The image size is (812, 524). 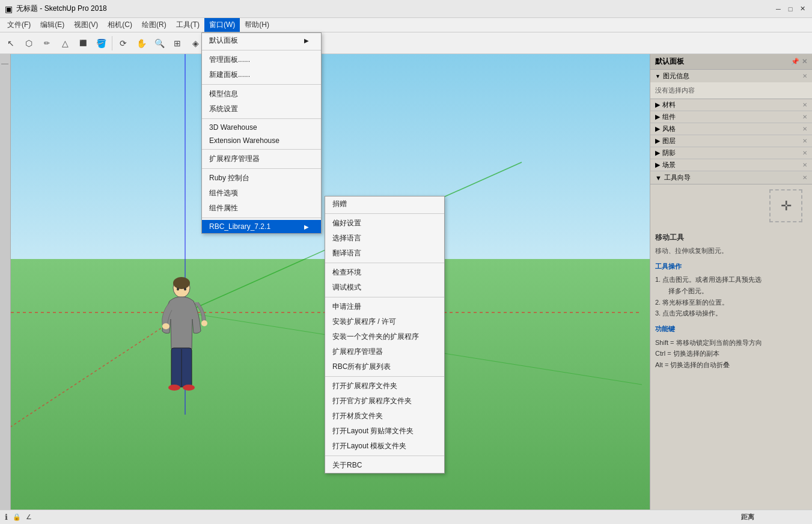 I want to click on titlebar: ▣ 无标题 - SketchUp Pro 2018 ─ □ ✕, so click(x=406, y=9).